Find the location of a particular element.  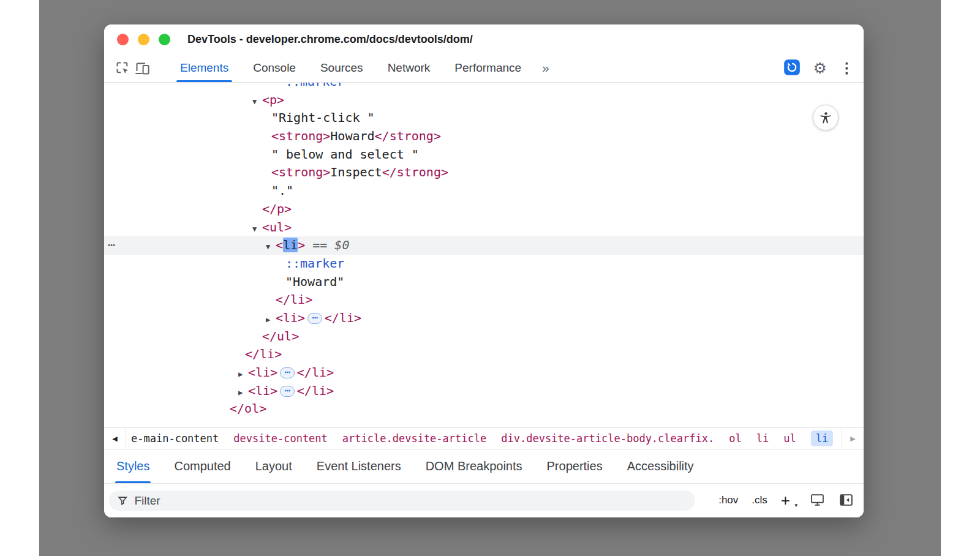

toggle-sidebar-button is located at coordinates (846, 501).